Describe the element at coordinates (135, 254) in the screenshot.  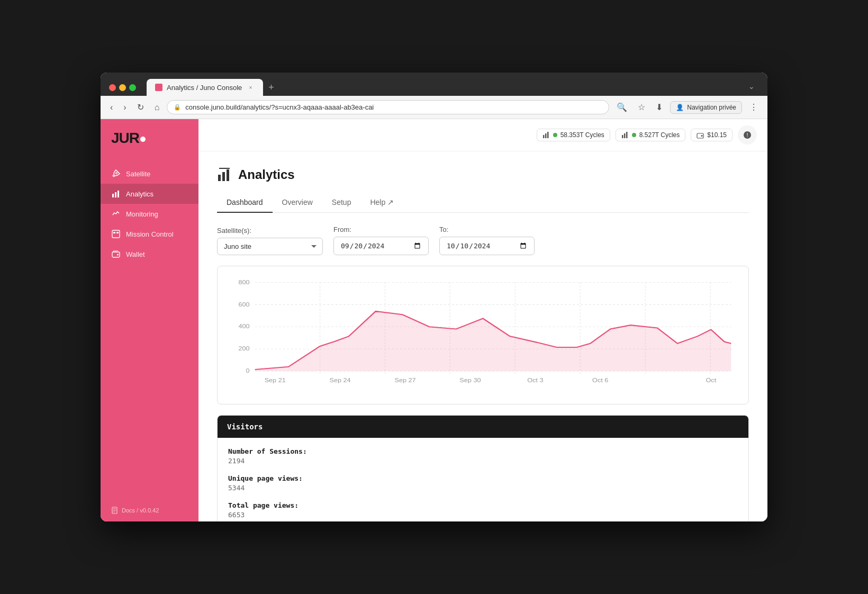
I see `sidebar-item-label: Wallet` at that location.